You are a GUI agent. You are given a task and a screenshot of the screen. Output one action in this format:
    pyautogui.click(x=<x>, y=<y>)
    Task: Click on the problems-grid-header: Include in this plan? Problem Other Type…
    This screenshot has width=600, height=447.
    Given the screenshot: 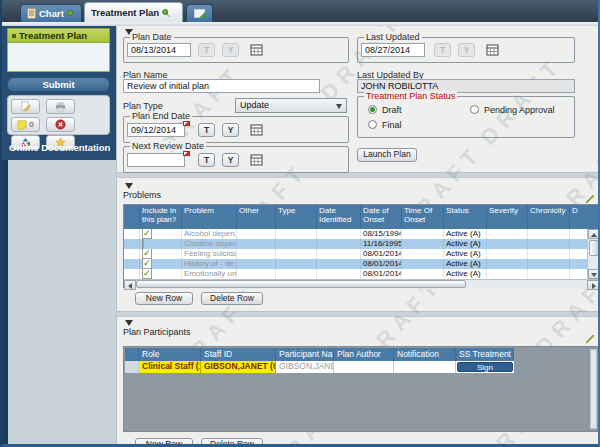 What is the action you would take?
    pyautogui.click(x=362, y=217)
    